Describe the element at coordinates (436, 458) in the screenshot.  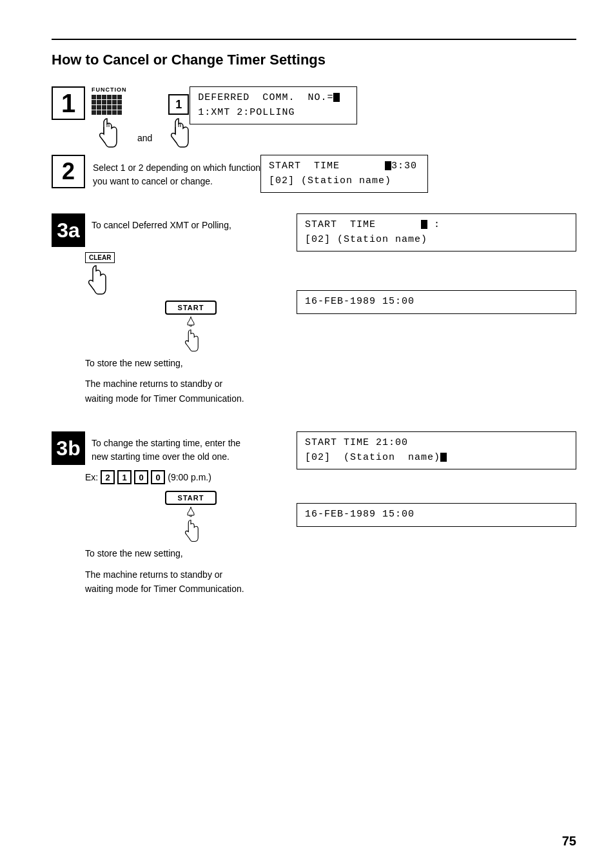
I see `step3b-display1-line2: [02] (Station name)` at that location.